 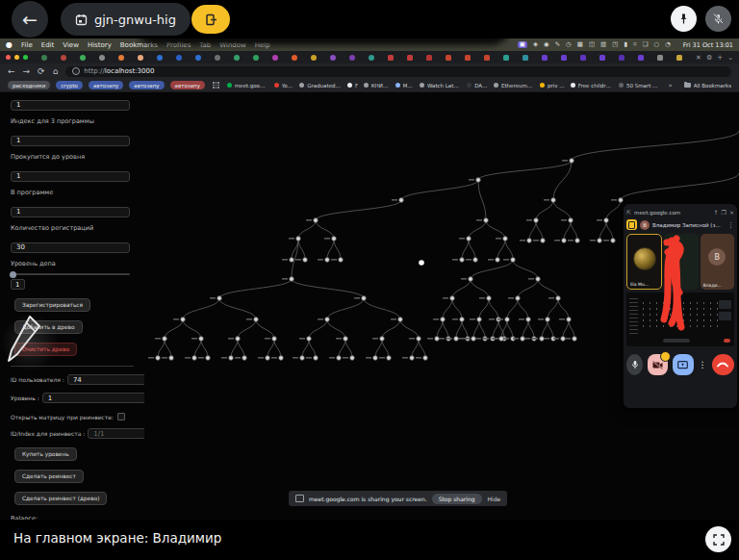 What do you see at coordinates (635, 365) in the screenshot?
I see `mic-button` at bounding box center [635, 365].